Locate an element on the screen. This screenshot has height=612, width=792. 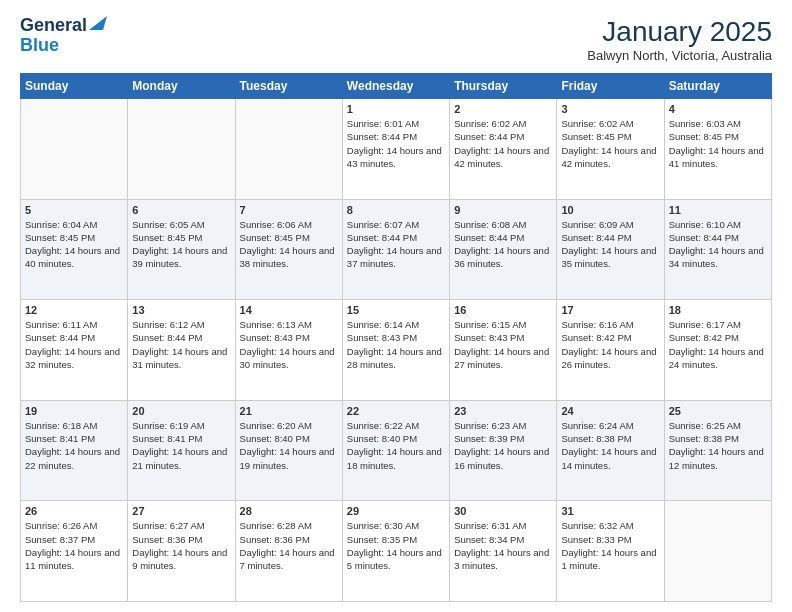
day-number: 13 is located at coordinates (181, 310).